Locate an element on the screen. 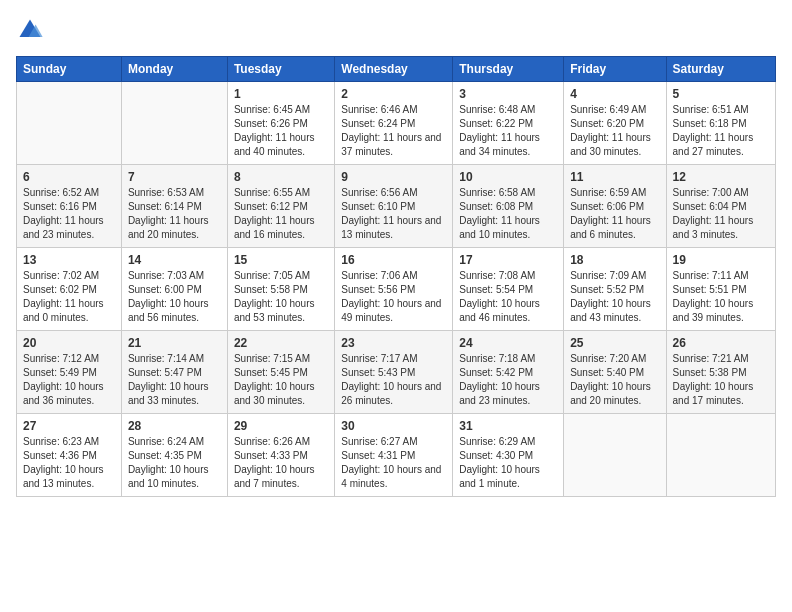  day-cell: 12Sunrise: 7:00 AM Sunset: 6:04 PM Dayli… is located at coordinates (720, 206).